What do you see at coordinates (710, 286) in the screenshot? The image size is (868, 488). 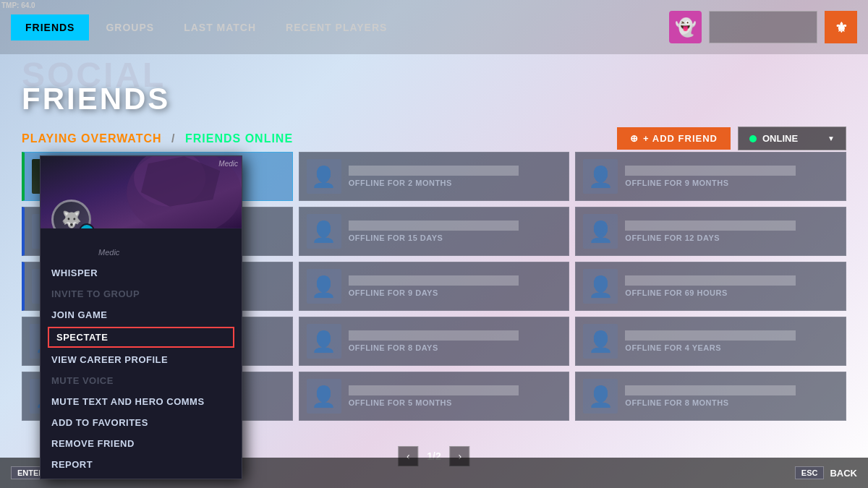 I see `friend-card: 👤 OFFLINE FOR 69 HOURS` at bounding box center [710, 286].